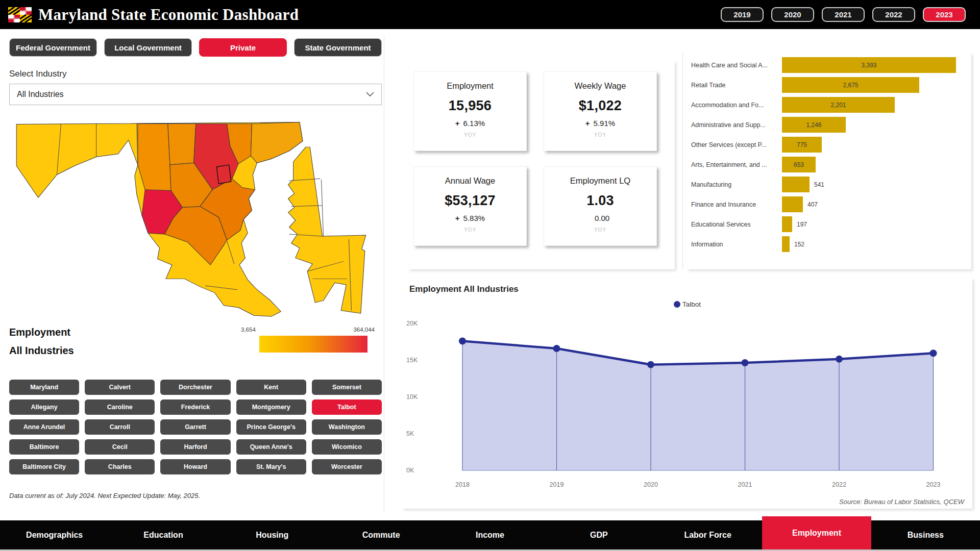  I want to click on bar-category-label: Other Services (except P..., so click(737, 145).